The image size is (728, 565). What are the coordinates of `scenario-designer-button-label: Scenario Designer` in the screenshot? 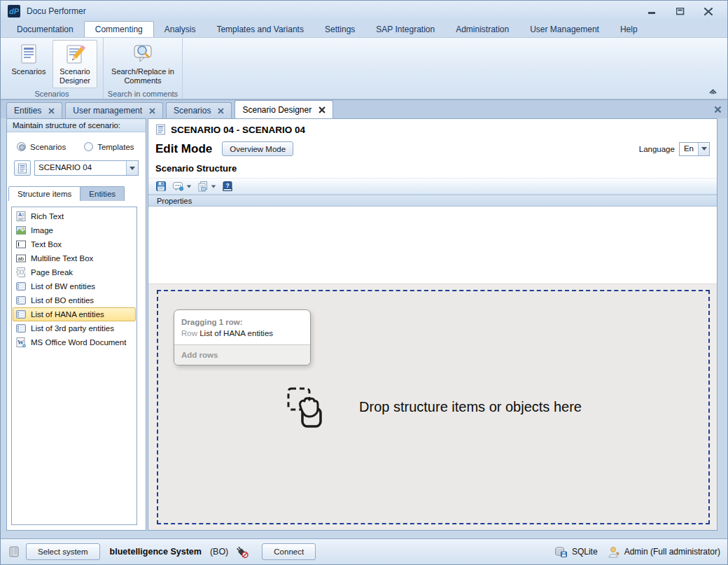 It's located at (75, 76).